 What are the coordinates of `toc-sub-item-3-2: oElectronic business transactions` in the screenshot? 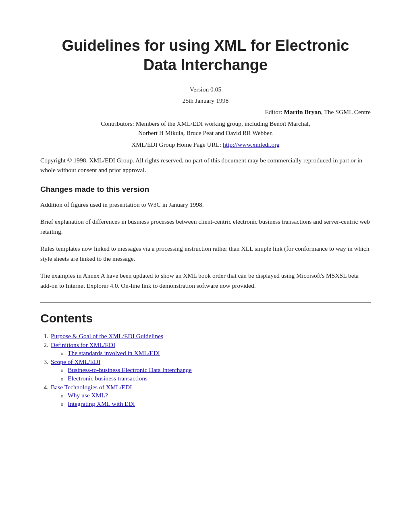 It's located at (215, 378).